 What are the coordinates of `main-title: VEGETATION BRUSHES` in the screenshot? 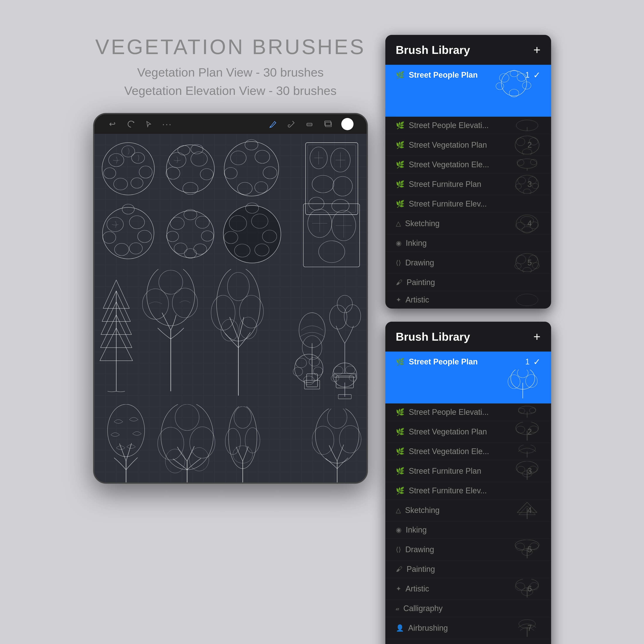 It's located at (231, 47).